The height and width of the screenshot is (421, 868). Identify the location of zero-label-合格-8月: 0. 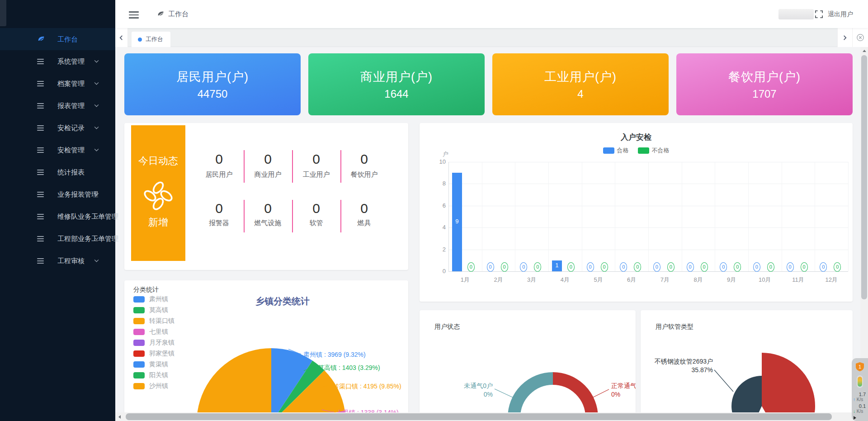
(690, 267).